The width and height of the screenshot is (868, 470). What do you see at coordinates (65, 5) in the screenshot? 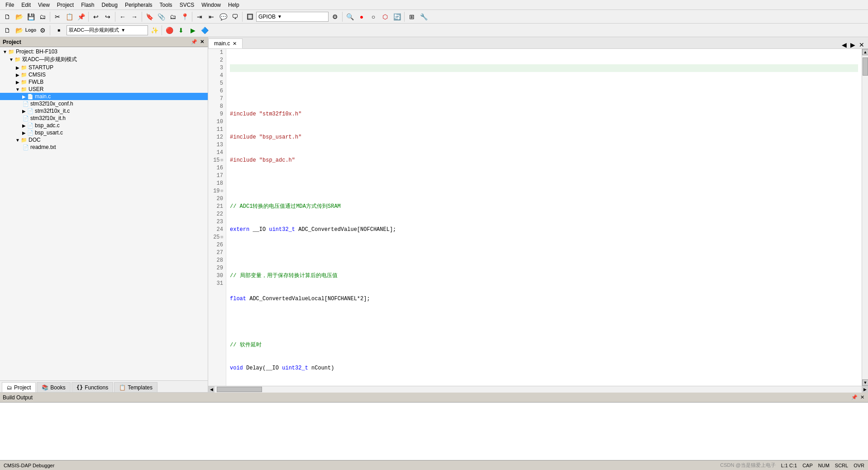
I see `menu-project: Project` at bounding box center [65, 5].